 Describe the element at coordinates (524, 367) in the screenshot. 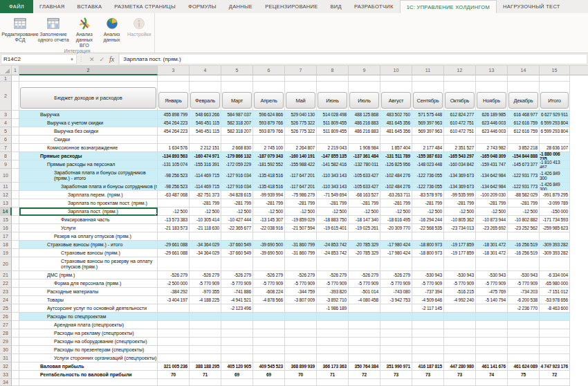

I see `value-cell: 461 624 089` at that location.